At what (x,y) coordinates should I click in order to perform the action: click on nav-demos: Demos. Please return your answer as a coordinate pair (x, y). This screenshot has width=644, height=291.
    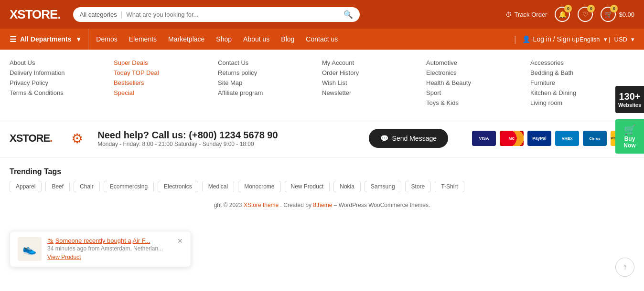
    Looking at the image, I should click on (107, 39).